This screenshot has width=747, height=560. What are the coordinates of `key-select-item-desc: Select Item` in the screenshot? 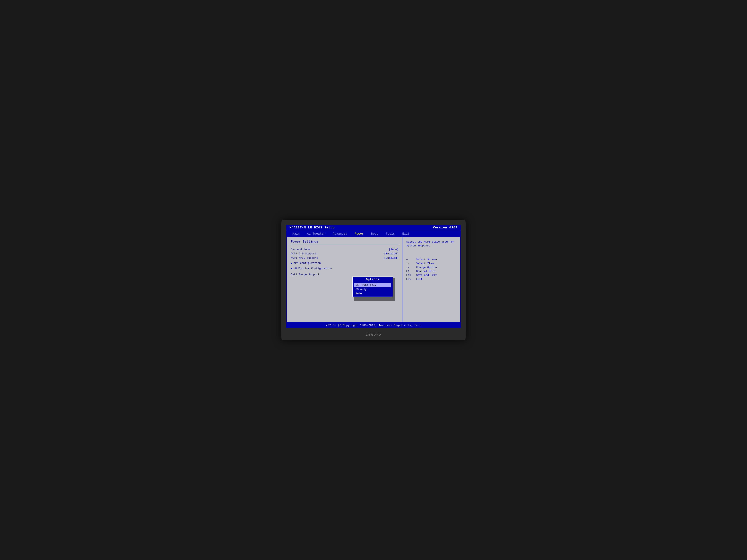 It's located at (425, 263).